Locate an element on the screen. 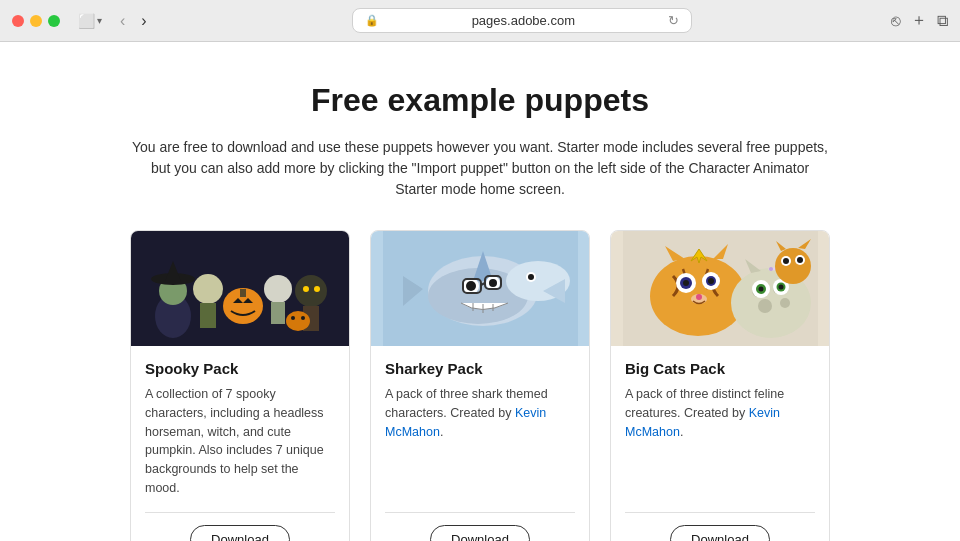 This screenshot has width=960, height=541. sharkey-illustration is located at coordinates (480, 288).